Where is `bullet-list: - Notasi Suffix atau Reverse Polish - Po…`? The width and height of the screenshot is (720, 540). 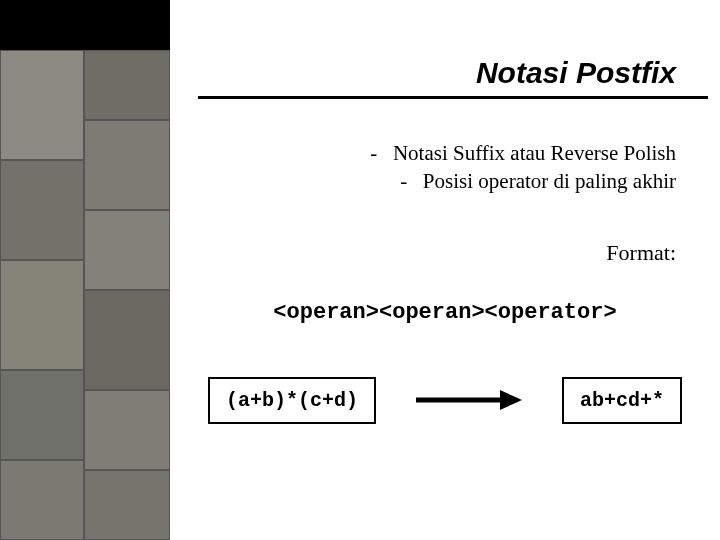
bullet-list: - Notasi Suffix atau Reverse Polish - Po… is located at coordinates (445, 168).